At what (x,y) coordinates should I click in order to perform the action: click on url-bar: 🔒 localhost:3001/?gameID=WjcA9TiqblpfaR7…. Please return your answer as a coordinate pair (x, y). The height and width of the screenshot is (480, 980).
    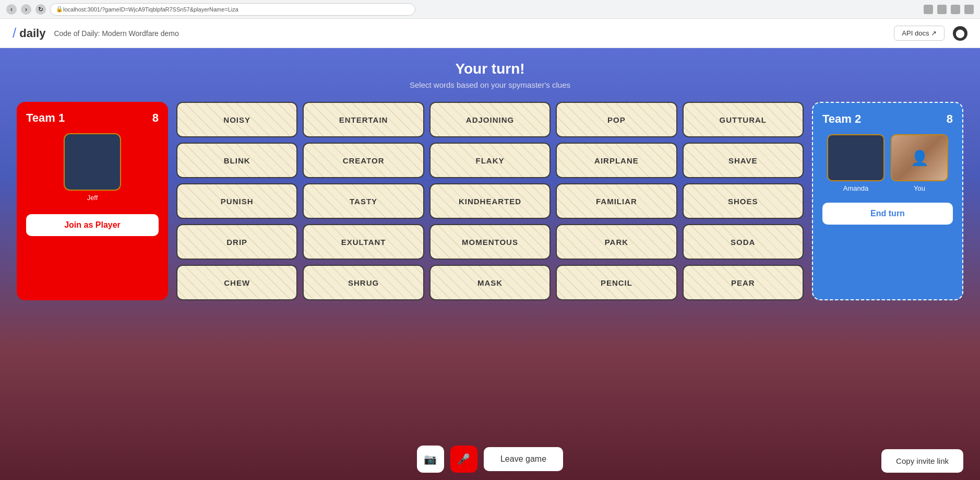
    Looking at the image, I should click on (233, 9).